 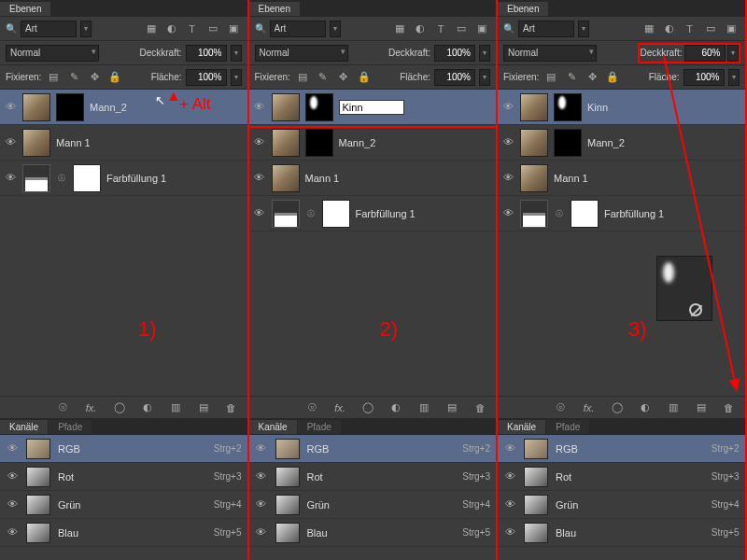 What do you see at coordinates (374, 533) in the screenshot?
I see `channel-row: 👁BlauStrg+5` at bounding box center [374, 533].